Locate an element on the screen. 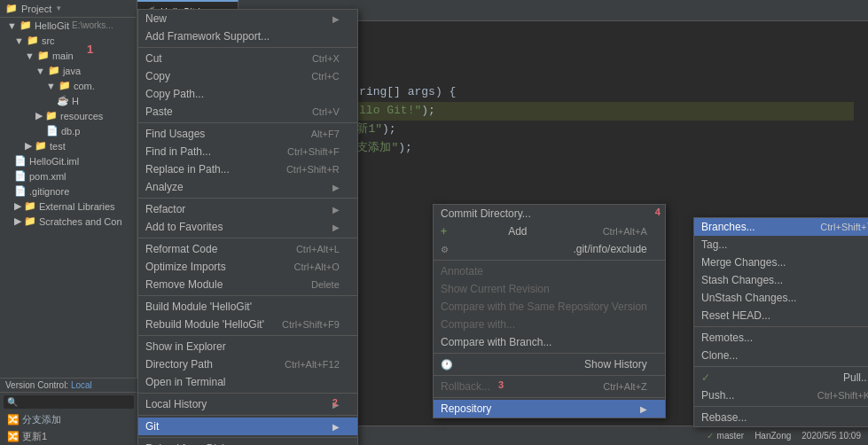 The image size is (868, 445). git-compare-same-label: Compare with the Same Repository Version is located at coordinates (544, 307).